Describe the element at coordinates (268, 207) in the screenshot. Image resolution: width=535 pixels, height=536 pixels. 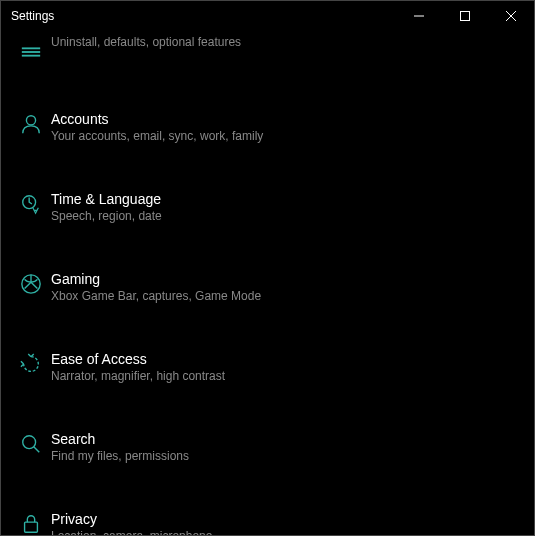
I see `settings-item-time-language: Time & Language Speech, region, date` at that location.